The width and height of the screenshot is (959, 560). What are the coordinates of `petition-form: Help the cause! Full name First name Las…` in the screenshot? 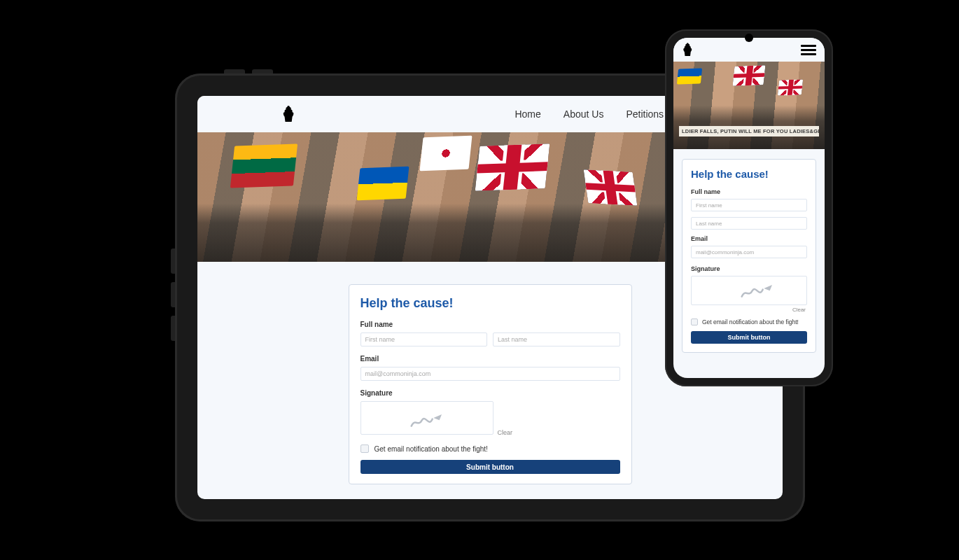 It's located at (490, 384).